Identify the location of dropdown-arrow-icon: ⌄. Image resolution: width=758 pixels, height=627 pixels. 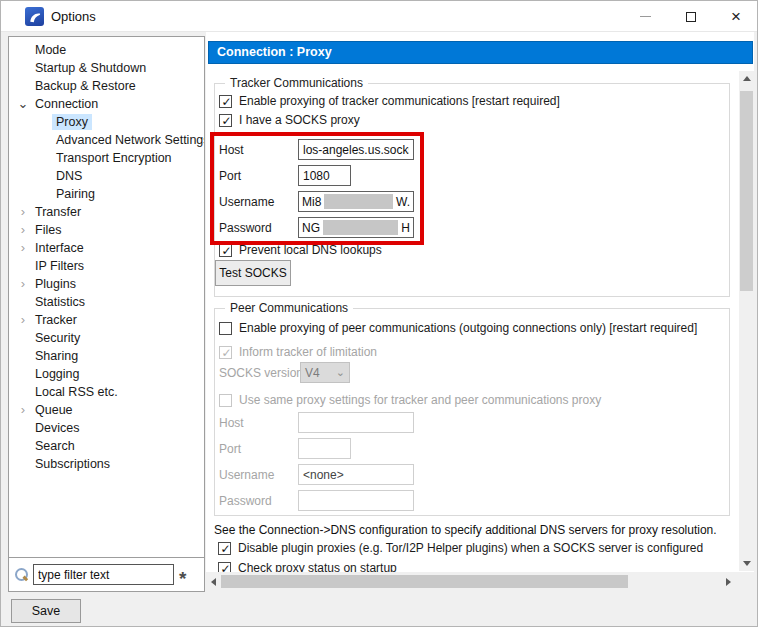
(340, 372).